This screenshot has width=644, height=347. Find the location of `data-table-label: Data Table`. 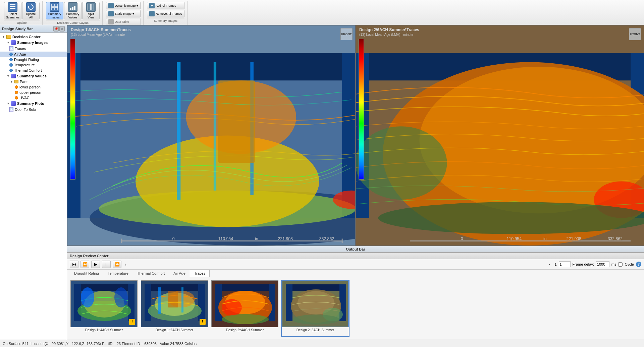

data-table-label: Data Table is located at coordinates (122, 22).